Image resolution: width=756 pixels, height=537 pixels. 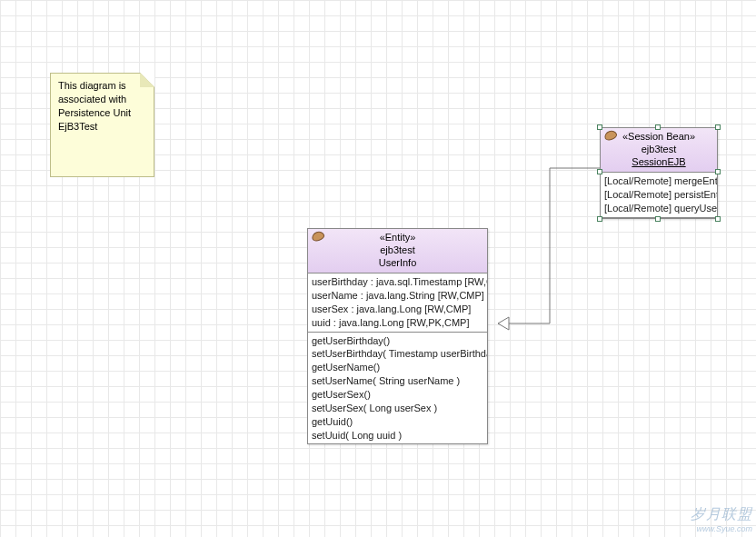 I want to click on op: setUserBirthday( Timestamp userBirthday …, so click(x=398, y=354).